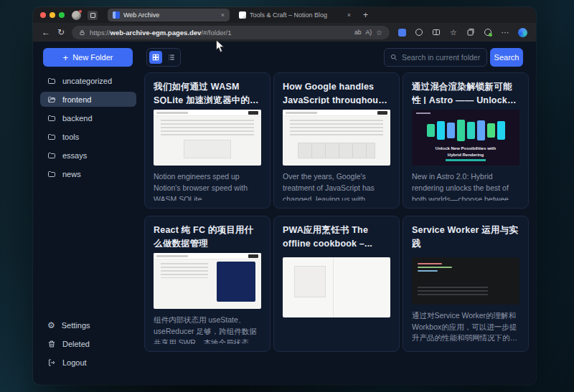 The height and width of the screenshot is (392, 574). Describe the element at coordinates (52, 100) in the screenshot. I see `open-folder-icon` at that location.